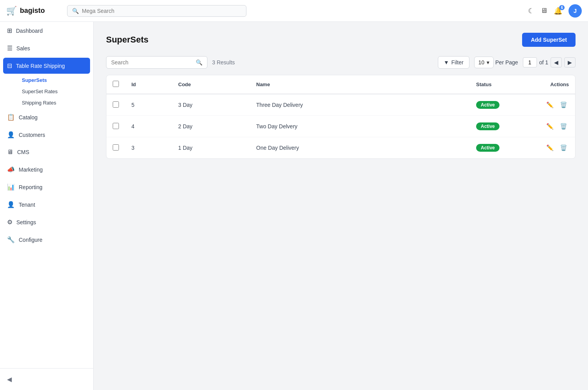 The image size is (588, 390). Describe the element at coordinates (341, 62) in the screenshot. I see `toolbar: 🔍 3 Results ▼ Filter 10 ▾ Per Page of` at that location.